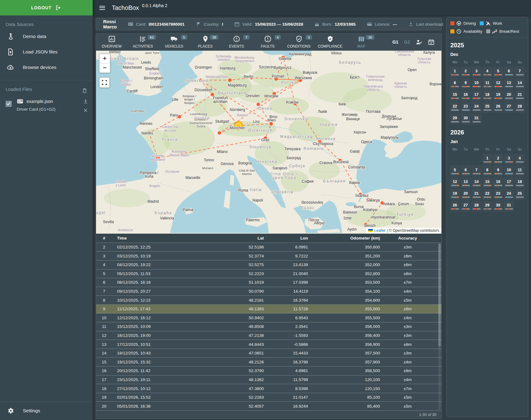 Image resolution: width=531 pixels, height=420 pixels. What do you see at coordinates (440, 295) in the screenshot?
I see `scrollbar-thumb` at bounding box center [440, 295].